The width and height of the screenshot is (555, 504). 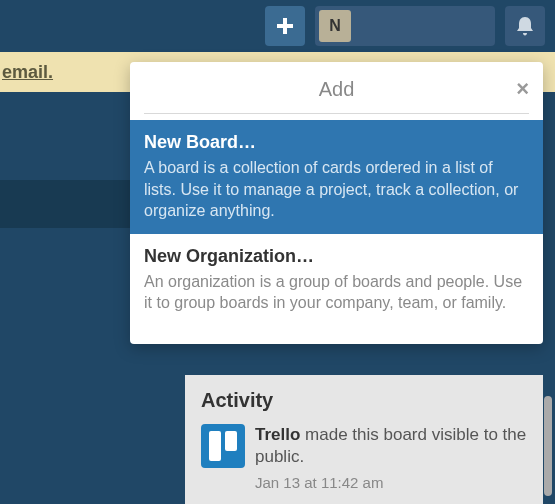 I want to click on activity-item: Trello made this board visible to the pu…, so click(x=364, y=458).